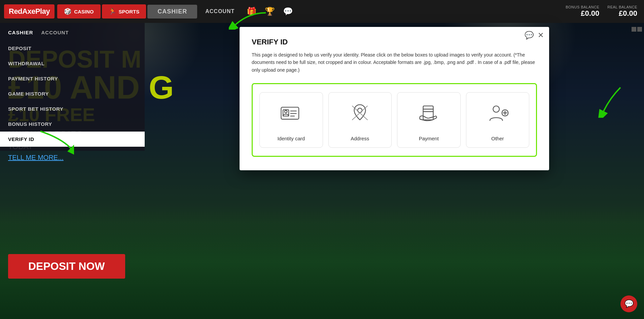 Image resolution: width=644 pixels, height=319 pixels. I want to click on modal-description: This page is designed to help us verify …, so click(394, 63).